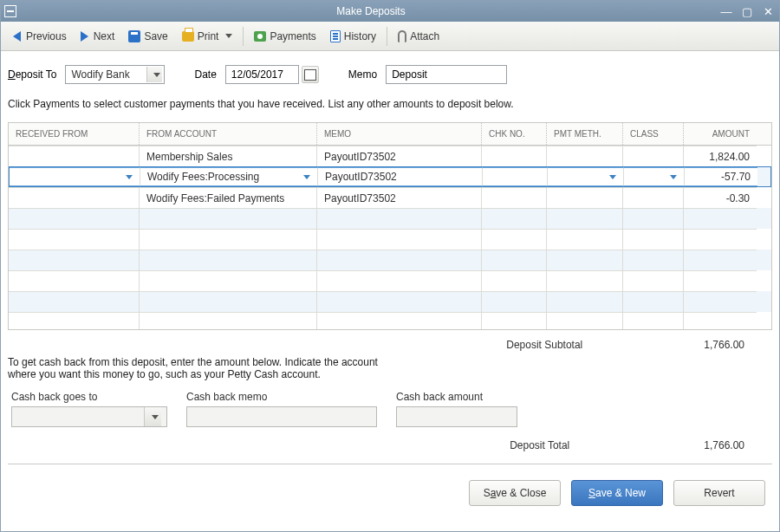 The image size is (780, 532). What do you see at coordinates (399, 133) in the screenshot?
I see `col-memo: MEMO` at bounding box center [399, 133].